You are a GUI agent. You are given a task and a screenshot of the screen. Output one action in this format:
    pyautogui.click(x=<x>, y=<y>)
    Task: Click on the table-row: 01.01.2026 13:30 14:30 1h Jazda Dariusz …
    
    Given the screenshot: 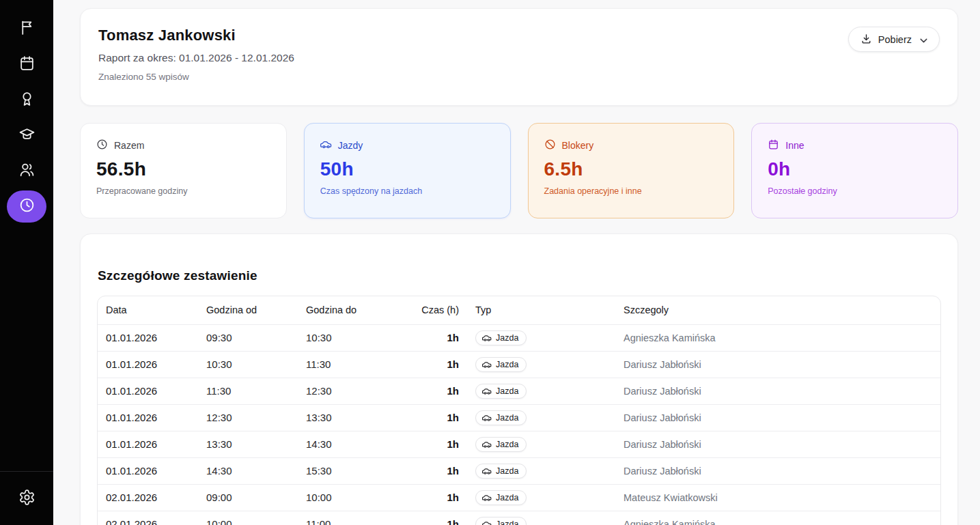 What is the action you would take?
    pyautogui.click(x=519, y=444)
    